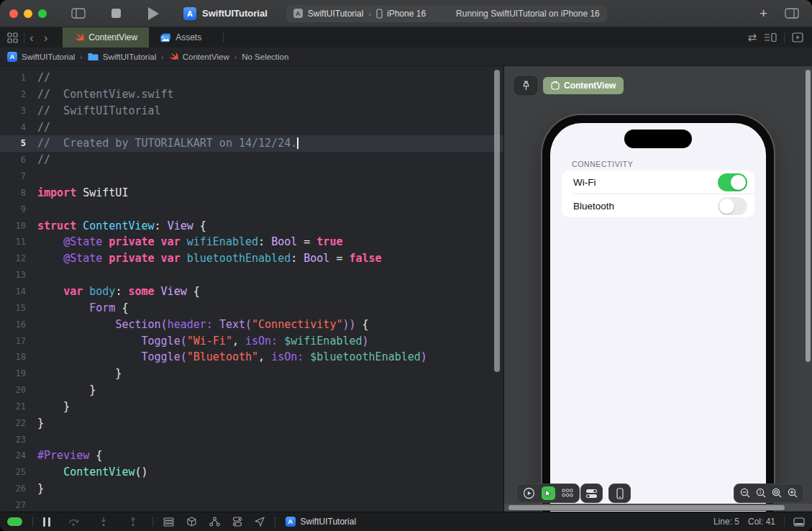 This screenshot has width=812, height=531. I want to click on line-number: 1, so click(19, 78).